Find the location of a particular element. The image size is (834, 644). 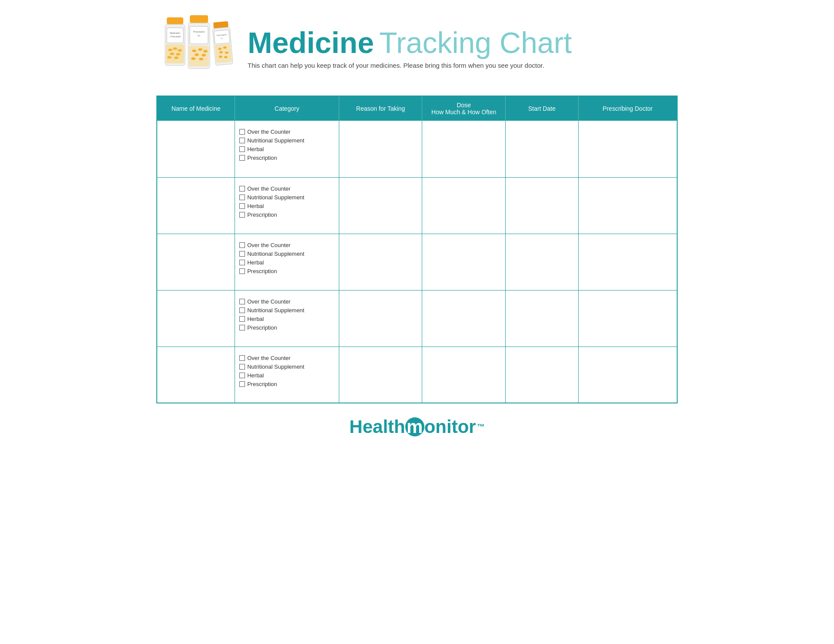

logo-trademark: ™ is located at coordinates (481, 427).